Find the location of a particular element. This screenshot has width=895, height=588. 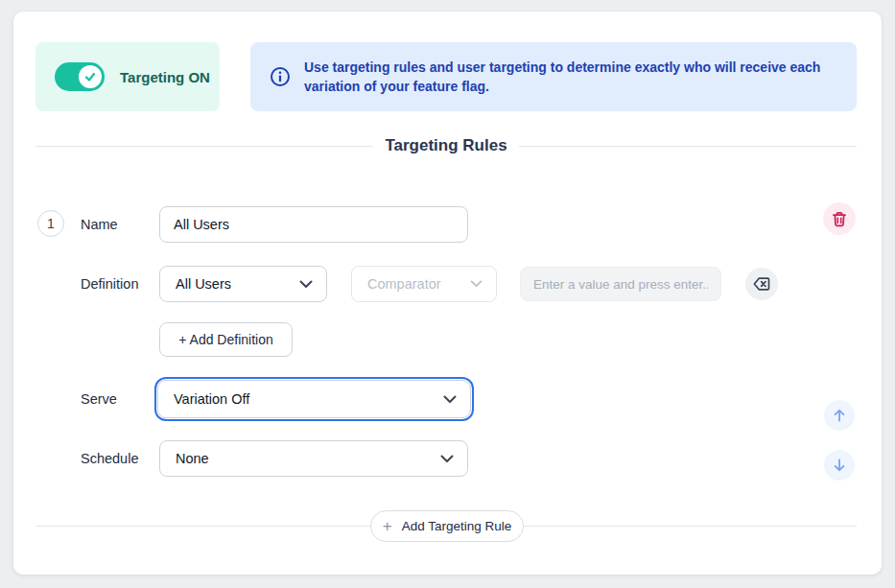

trait-select: All Users is located at coordinates (244, 284).